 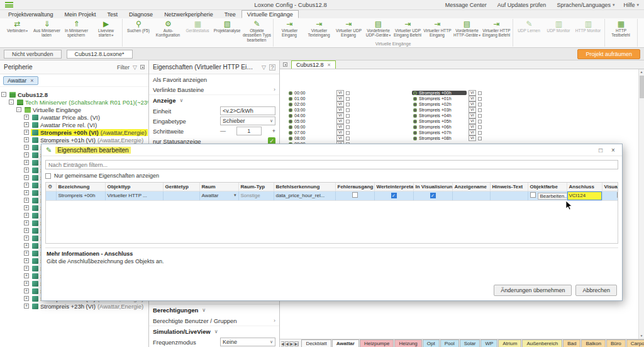 What do you see at coordinates (447, 98) in the screenshot?
I see `virtual-input-block: Strompreis +01h VI` at bounding box center [447, 98].